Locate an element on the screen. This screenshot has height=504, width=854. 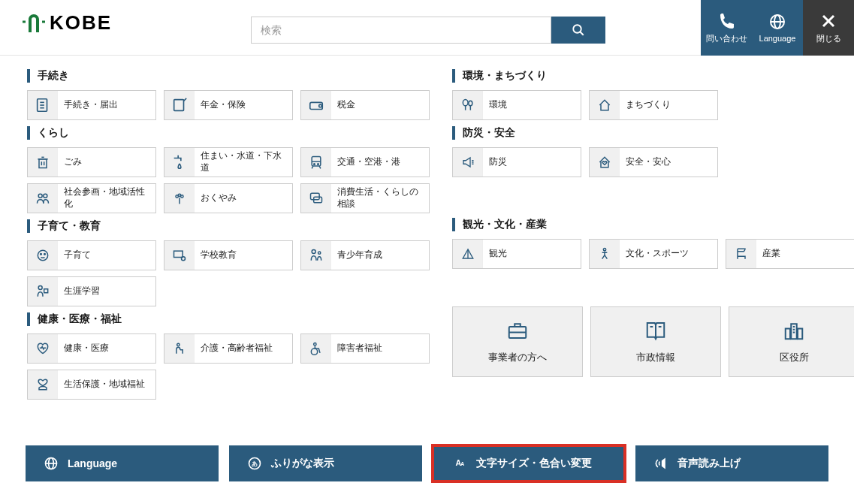
book-icon is located at coordinates (656, 330).